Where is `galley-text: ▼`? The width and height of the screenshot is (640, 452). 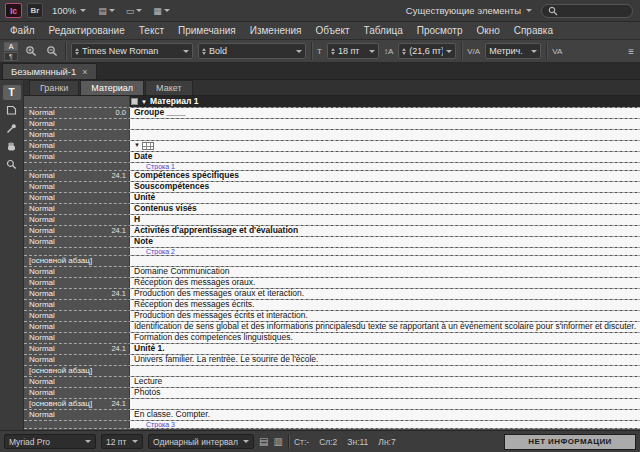 galley-text: ▼ is located at coordinates (385, 146).